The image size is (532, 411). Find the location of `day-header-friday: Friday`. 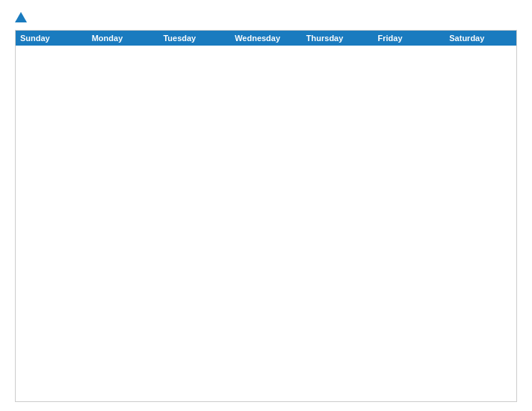

day-header-friday: Friday is located at coordinates (409, 38).